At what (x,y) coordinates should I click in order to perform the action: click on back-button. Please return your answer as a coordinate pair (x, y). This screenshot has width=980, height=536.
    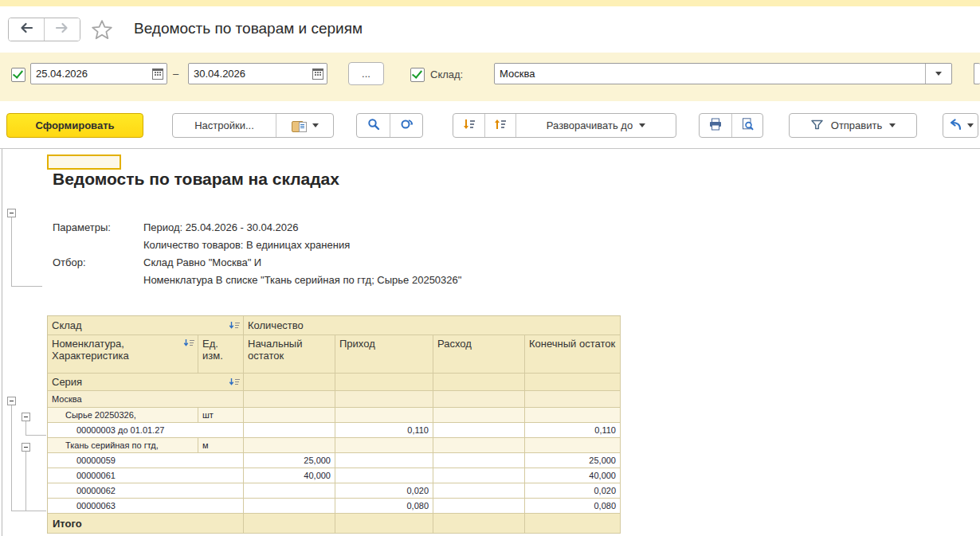
    Looking at the image, I should click on (26, 29).